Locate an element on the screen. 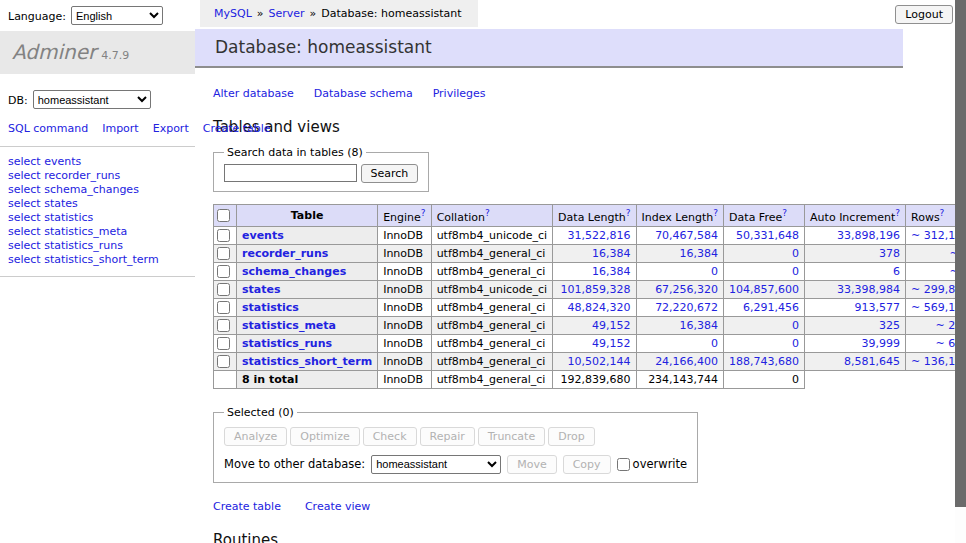 The height and width of the screenshot is (543, 966). data-length-cell: 16,384 is located at coordinates (594, 271).